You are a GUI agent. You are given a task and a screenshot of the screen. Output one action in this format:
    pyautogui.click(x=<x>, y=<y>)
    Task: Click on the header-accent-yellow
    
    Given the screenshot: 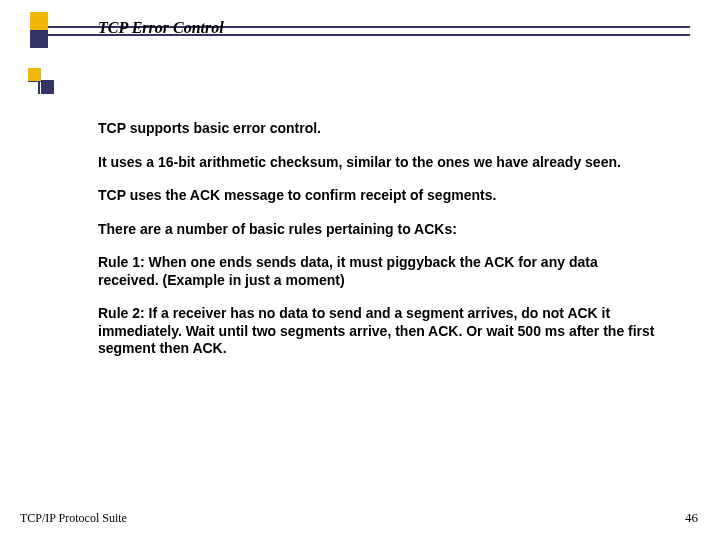 What is the action you would take?
    pyautogui.click(x=39, y=21)
    